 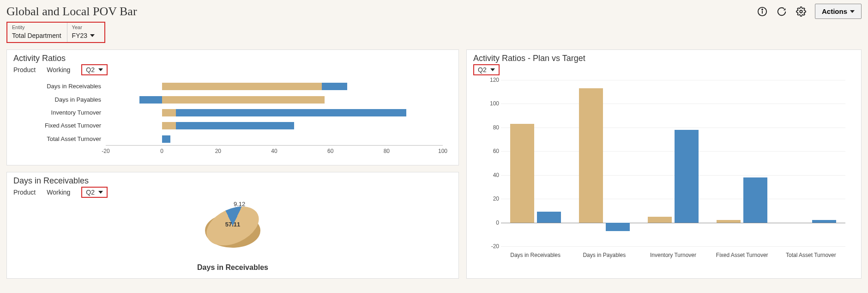 What do you see at coordinates (490, 128) in the screenshot?
I see `chart-y-tick: 80` at bounding box center [490, 128].